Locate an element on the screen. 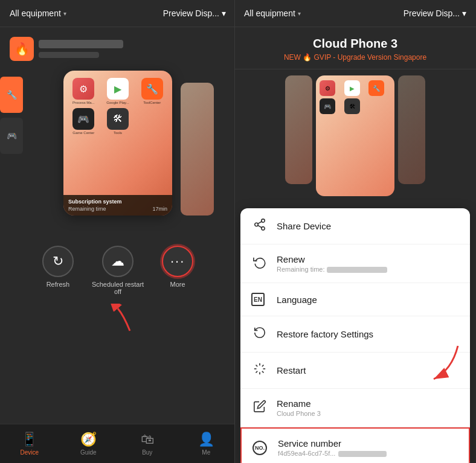 The width and height of the screenshot is (476, 463). app-google-play: ▶ Google Play... is located at coordinates (118, 91).